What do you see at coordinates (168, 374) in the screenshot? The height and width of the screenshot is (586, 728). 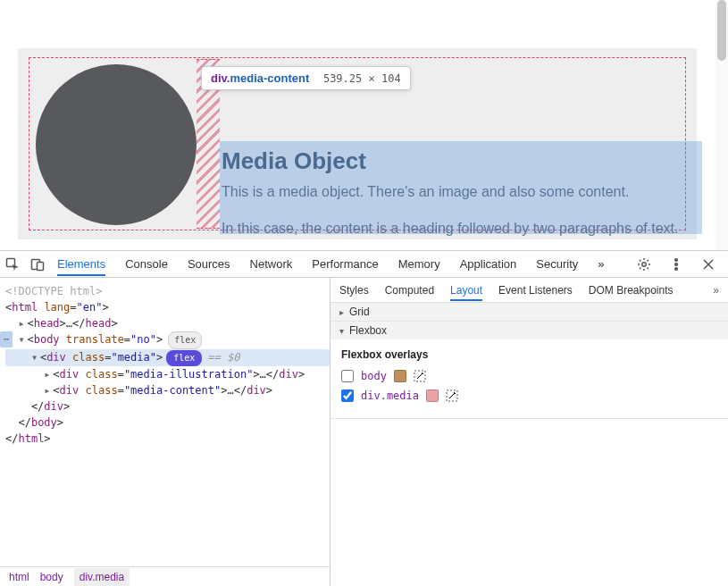 I see `dom-row: ▸<div class="media-illustration">…</div>` at bounding box center [168, 374].